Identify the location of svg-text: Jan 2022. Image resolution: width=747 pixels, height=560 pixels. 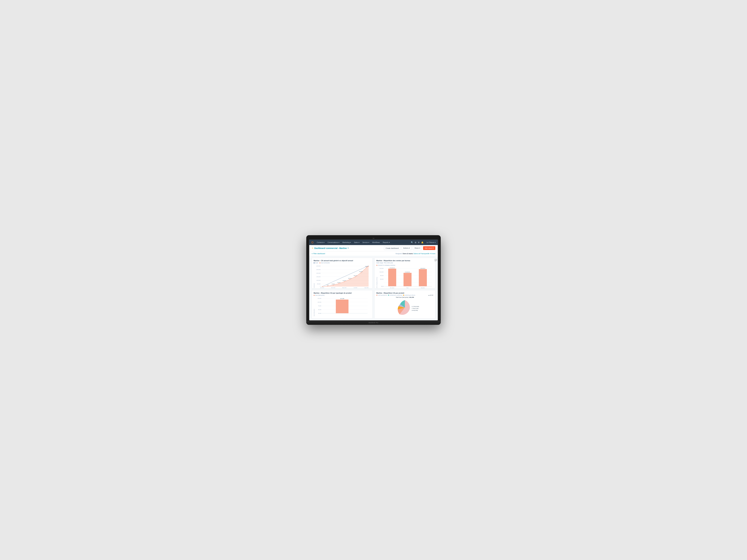
(322, 288).